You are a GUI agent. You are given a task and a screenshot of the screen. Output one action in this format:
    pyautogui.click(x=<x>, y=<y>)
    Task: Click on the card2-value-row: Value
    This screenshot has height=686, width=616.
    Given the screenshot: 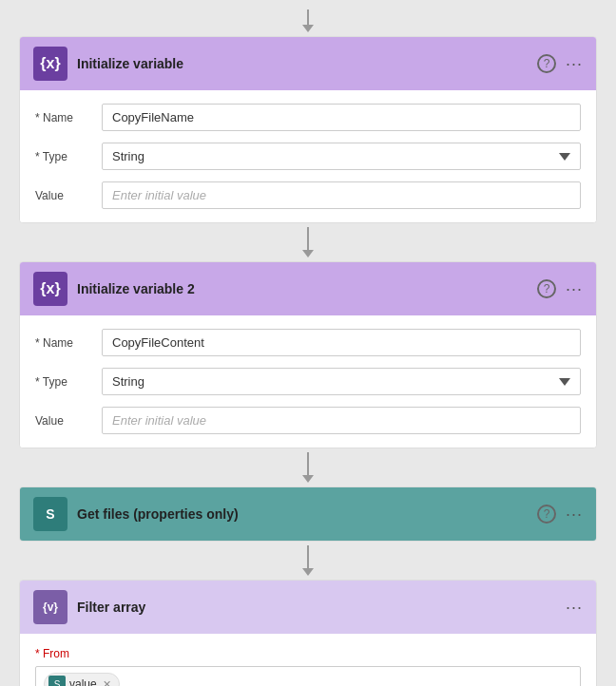 What is the action you would take?
    pyautogui.click(x=308, y=420)
    